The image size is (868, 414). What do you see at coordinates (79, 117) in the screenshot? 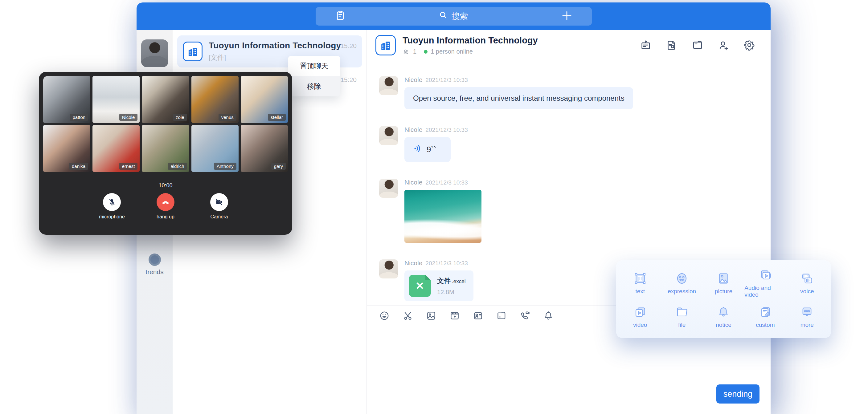
I see `participant-name: patton` at bounding box center [79, 117].